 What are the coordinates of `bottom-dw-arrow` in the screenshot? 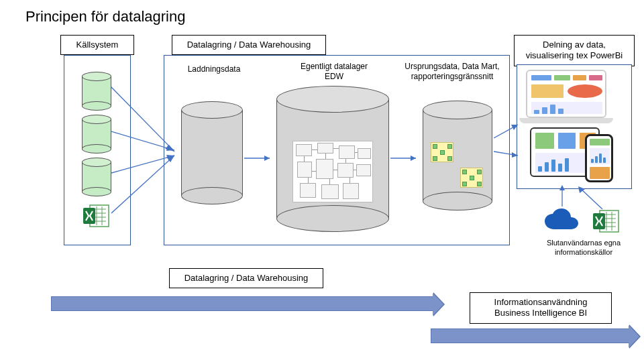 It's located at (242, 304).